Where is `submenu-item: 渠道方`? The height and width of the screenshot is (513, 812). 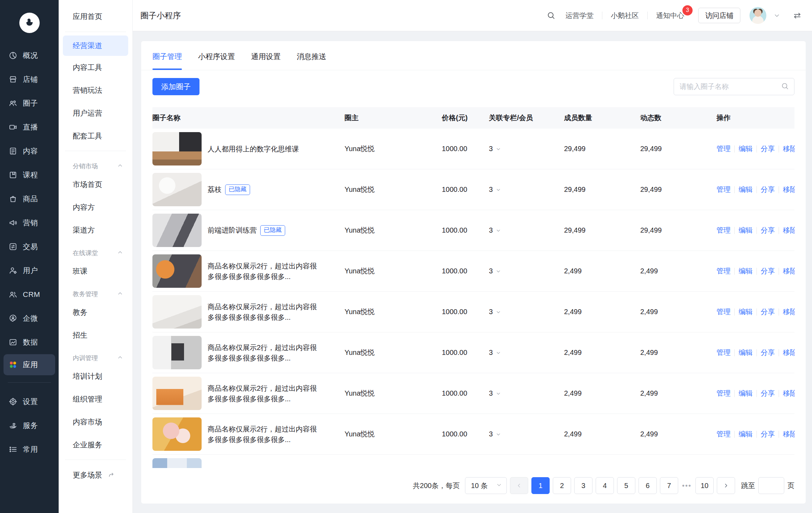 submenu-item: 渠道方 is located at coordinates (96, 230).